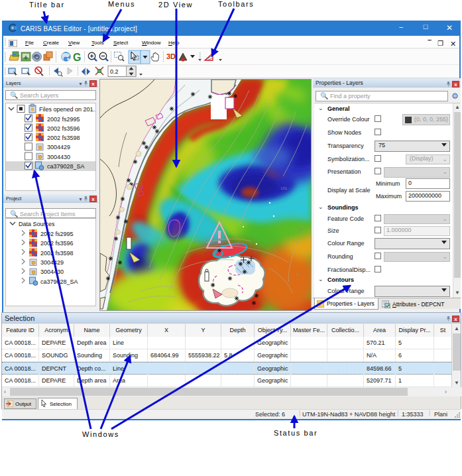 The width and height of the screenshot is (462, 476). Describe the element at coordinates (114, 72) in the screenshot. I see `svg-text: 0.2` at that location.